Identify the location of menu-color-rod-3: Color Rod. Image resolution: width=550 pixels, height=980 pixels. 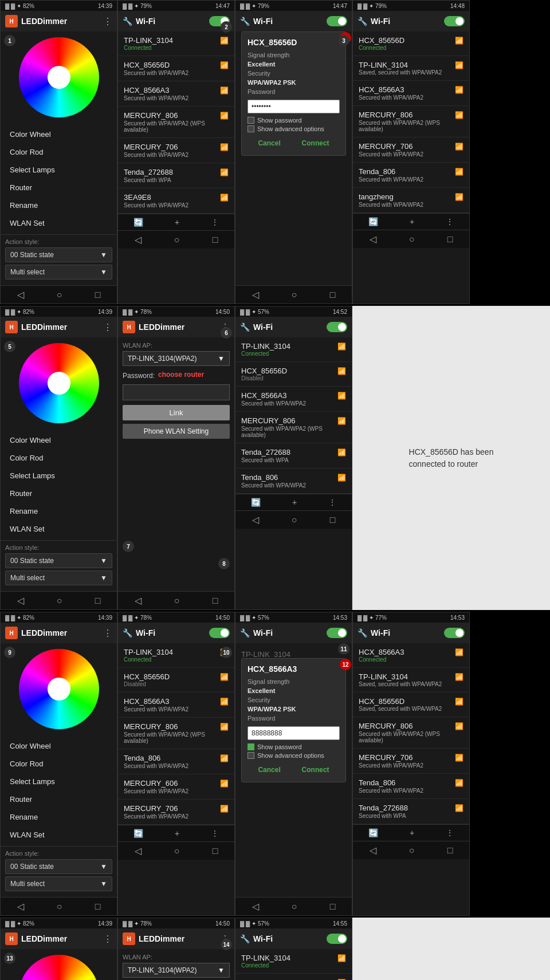
(58, 764).